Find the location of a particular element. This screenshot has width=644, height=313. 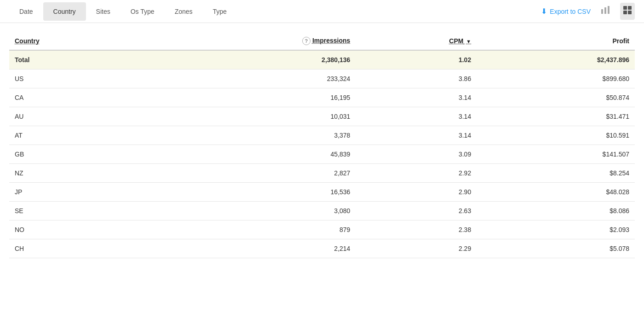

table-row: CH 2,214 2.29 $5.078 is located at coordinates (322, 249).